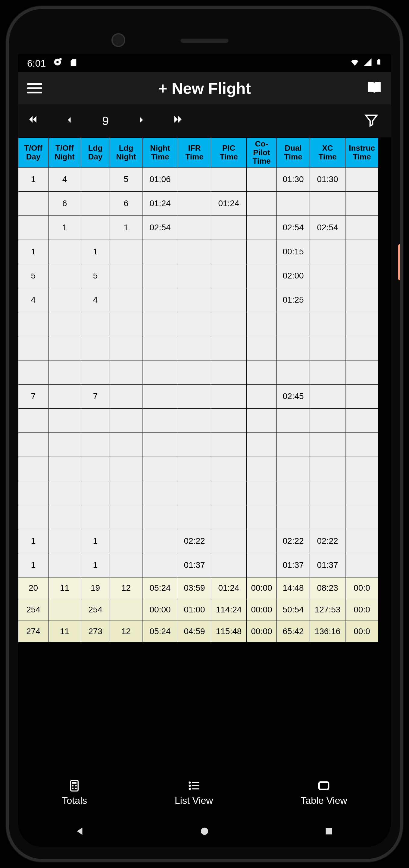  I want to click on app-bar: + New Flight, so click(205, 88).